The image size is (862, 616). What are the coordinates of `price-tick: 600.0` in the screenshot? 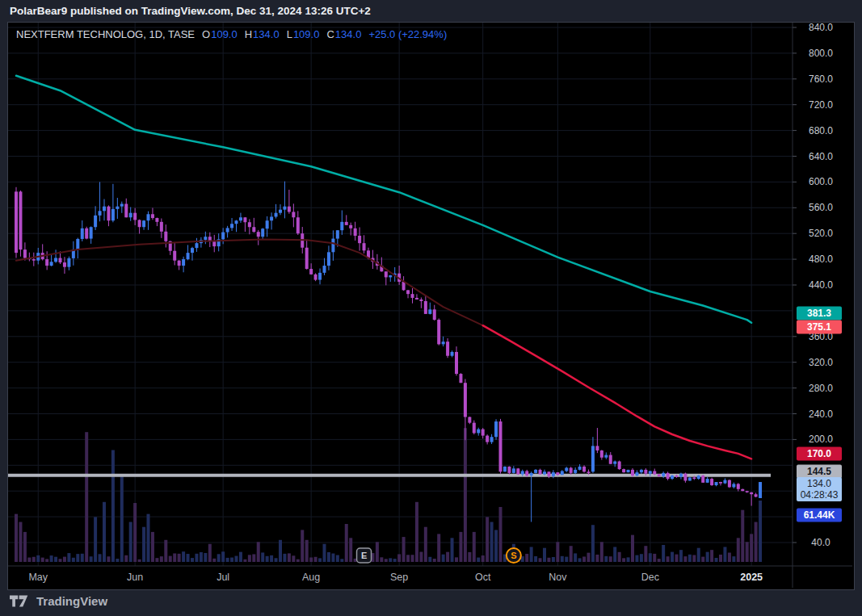 It's located at (821, 182).